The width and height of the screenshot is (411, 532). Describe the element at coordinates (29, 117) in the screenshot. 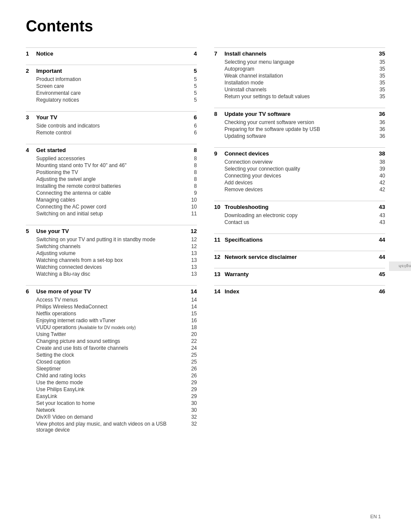

I see `section-number-3: 3` at that location.